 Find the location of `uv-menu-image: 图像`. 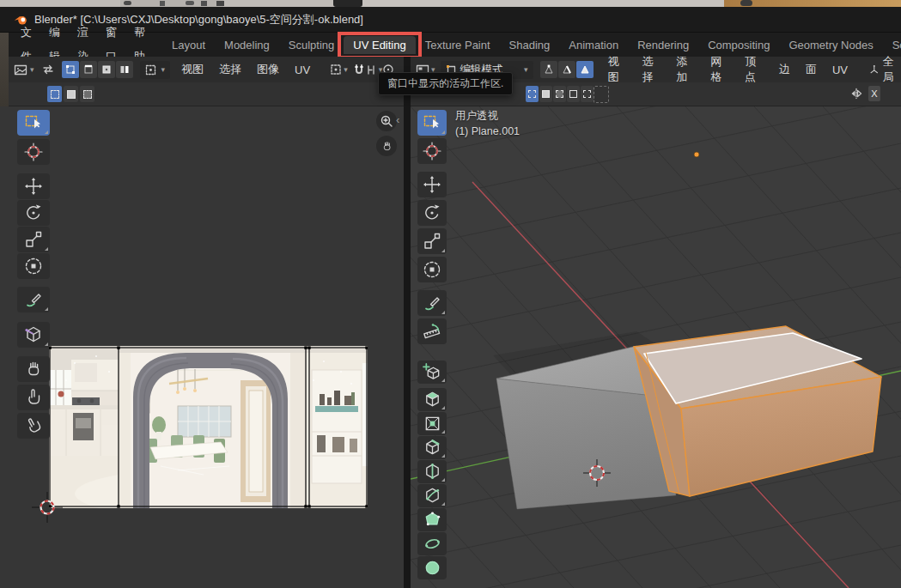

uv-menu-image: 图像 is located at coordinates (268, 70).